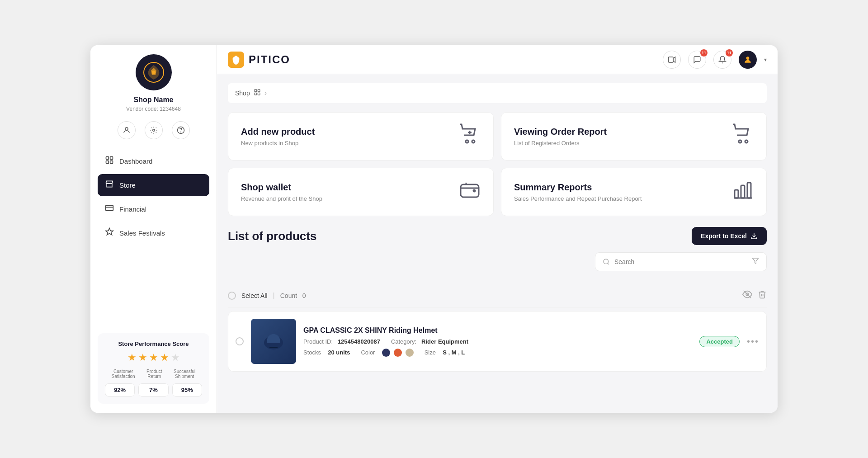 This screenshot has height=458, width=868. I want to click on product-id-item: Product ID: 1254548020087, so click(342, 342).